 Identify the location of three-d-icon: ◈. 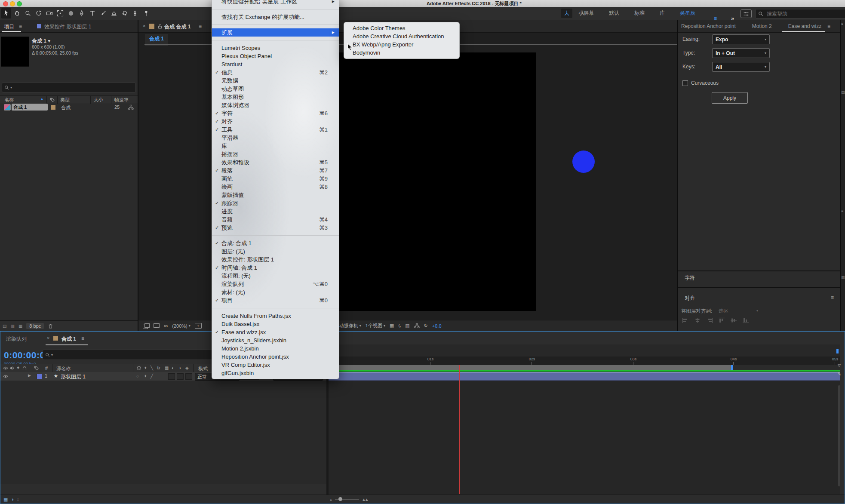
(187, 368).